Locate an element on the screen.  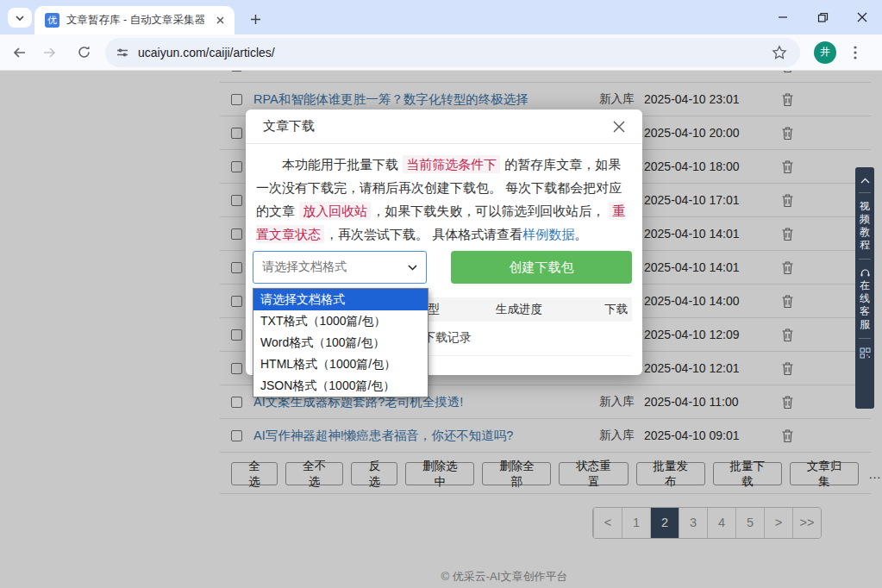
description-segment: 放入回收站 is located at coordinates (335, 210).